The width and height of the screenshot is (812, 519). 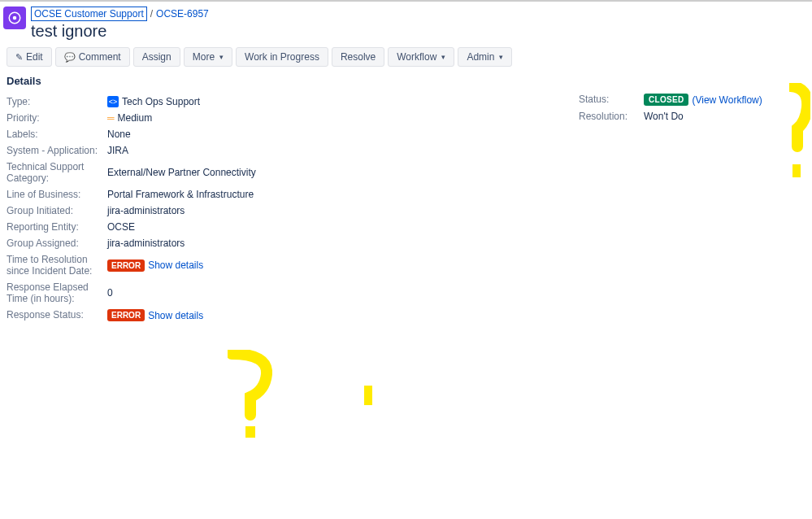 I want to click on issue-header: OCSE Customer Support / OCSE-6957 test i…, so click(x=406, y=22).